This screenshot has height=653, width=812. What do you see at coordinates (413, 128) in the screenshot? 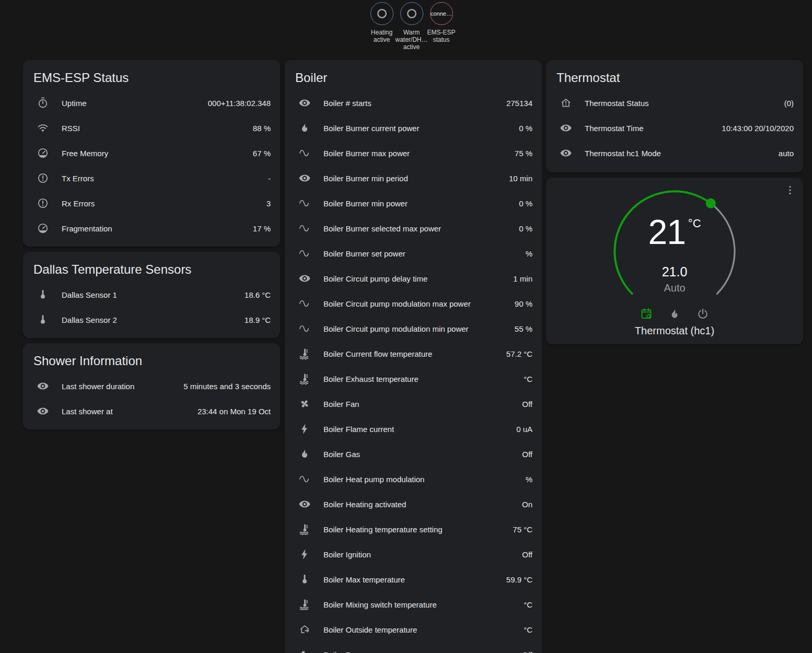
I see `entity-row: Boiler Burner current power 0 %` at bounding box center [413, 128].